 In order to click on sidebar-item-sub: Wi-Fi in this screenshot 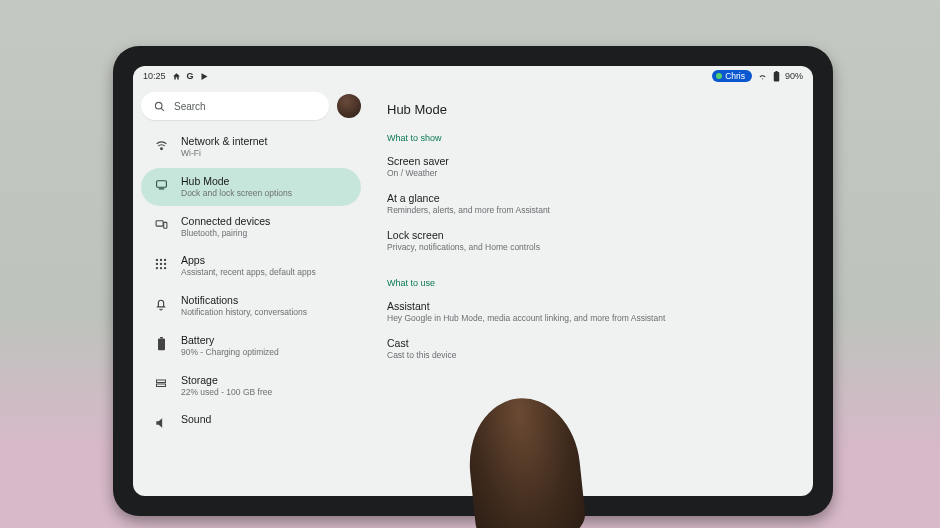, I will do `click(224, 154)`.